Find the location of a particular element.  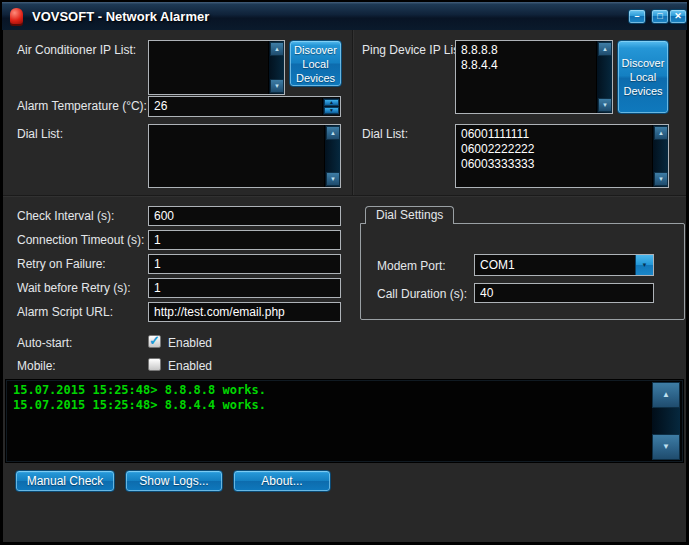

minimize-button: – is located at coordinates (637, 16).